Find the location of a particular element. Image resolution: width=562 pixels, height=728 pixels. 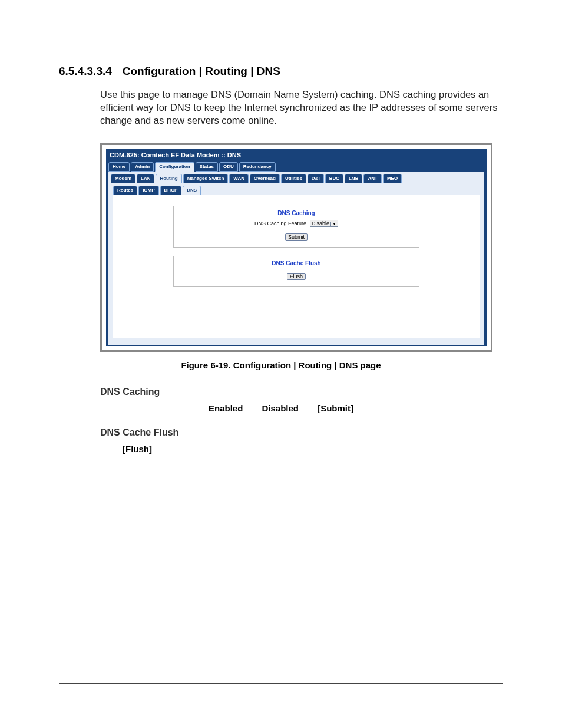

chevron-down-icon: ▼ is located at coordinates (333, 224).